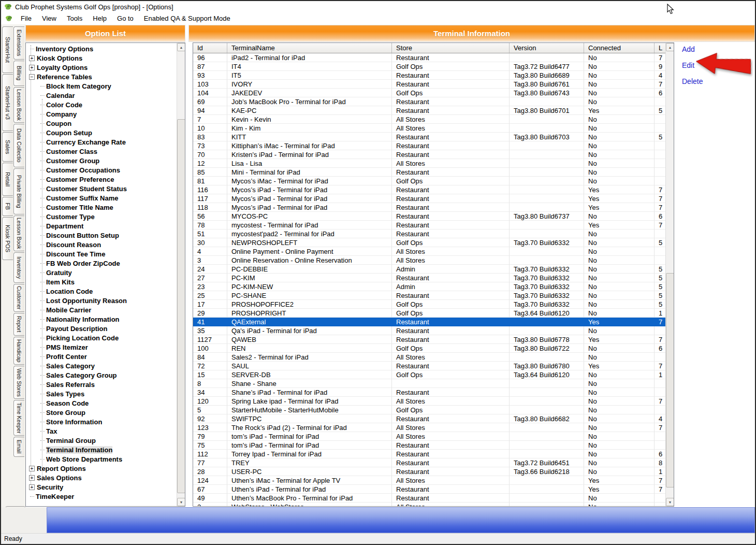 This screenshot has width=756, height=545. I want to click on tree-item-sales-referrals: Sales Referrals, so click(101, 384).